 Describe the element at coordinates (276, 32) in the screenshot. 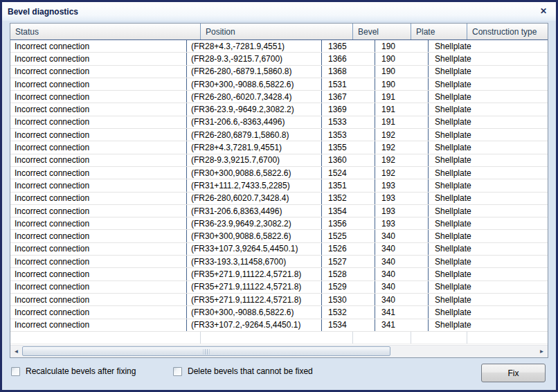

I see `column-header-position: Position` at that location.